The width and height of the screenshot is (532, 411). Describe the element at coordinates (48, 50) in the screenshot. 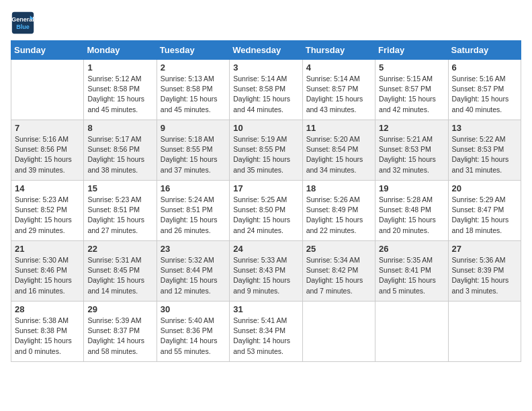

I see `weekday-sunday: Sunday` at that location.